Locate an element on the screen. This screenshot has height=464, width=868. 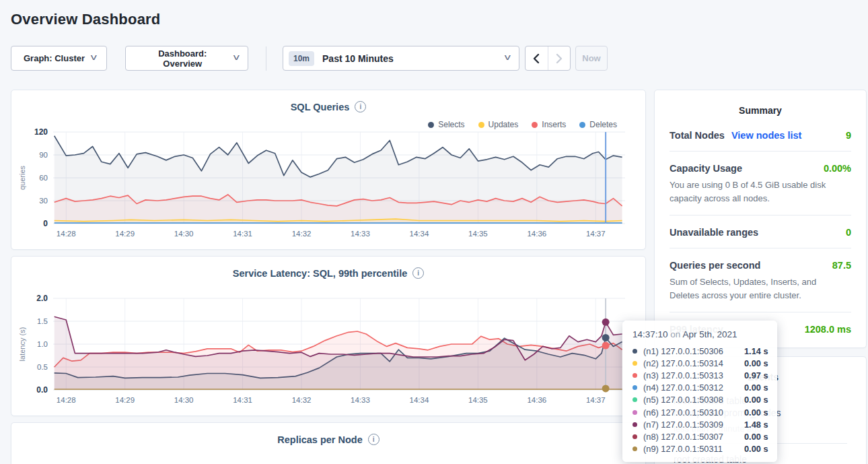
time-range-label: Past 10 Minutes is located at coordinates (413, 59).